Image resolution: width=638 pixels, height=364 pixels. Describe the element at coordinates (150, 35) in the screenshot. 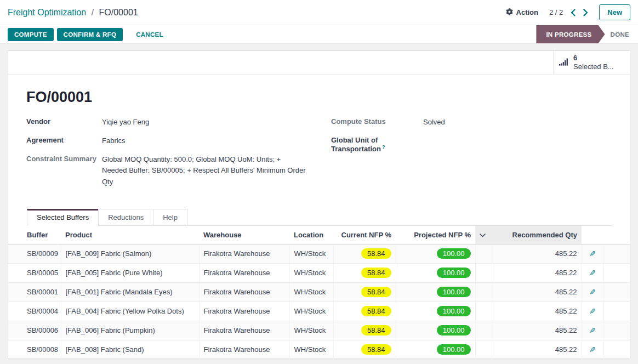

I see `cancel-button: CANCEL` at that location.